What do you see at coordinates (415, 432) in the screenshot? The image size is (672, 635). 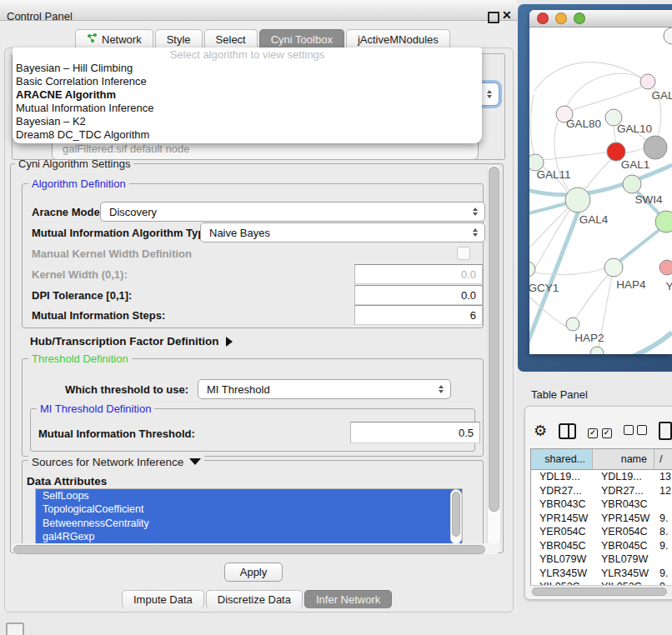 I see `mi-threshold-field: 0.5` at bounding box center [415, 432].